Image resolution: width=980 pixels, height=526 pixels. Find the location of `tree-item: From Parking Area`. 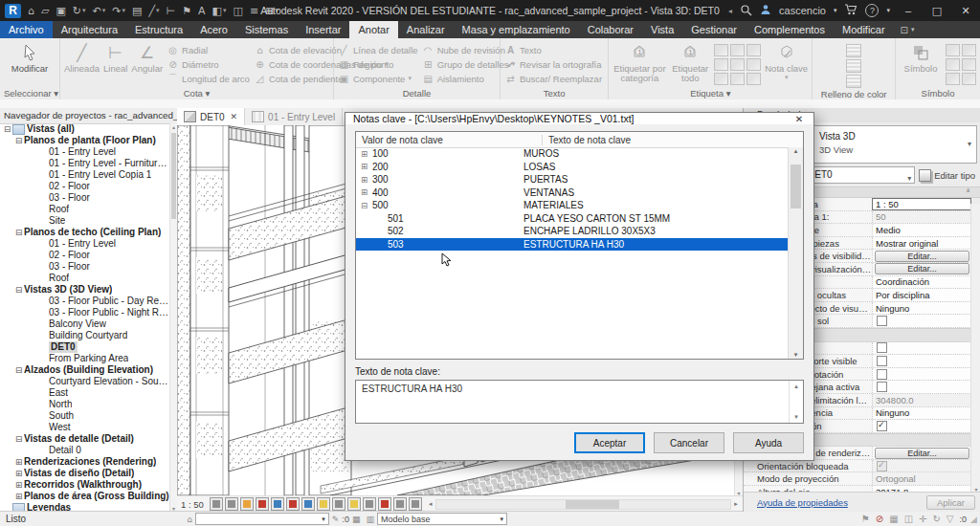

tree-item: From Parking Area is located at coordinates (85, 359).